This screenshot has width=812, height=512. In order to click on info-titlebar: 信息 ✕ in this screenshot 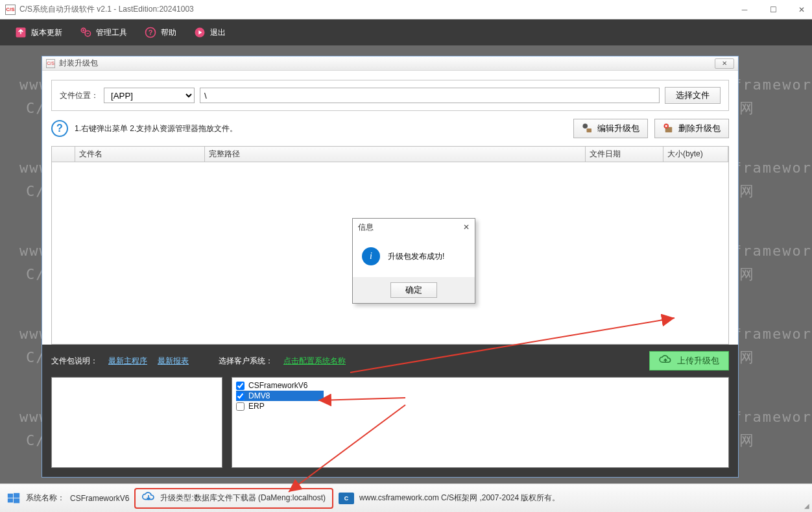, I will do `click(414, 227)`.